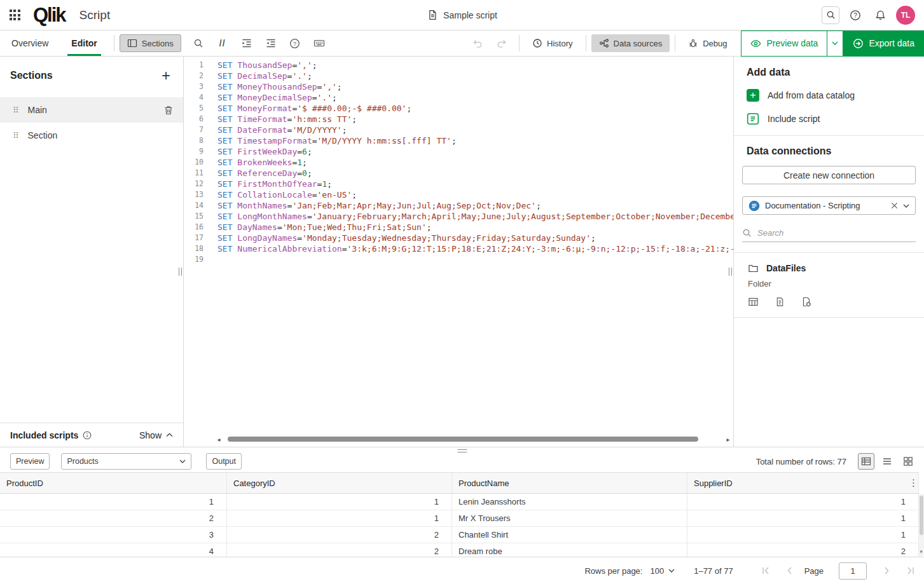  Describe the element at coordinates (126, 461) in the screenshot. I see `table-selector-dropdown: Products` at that location.